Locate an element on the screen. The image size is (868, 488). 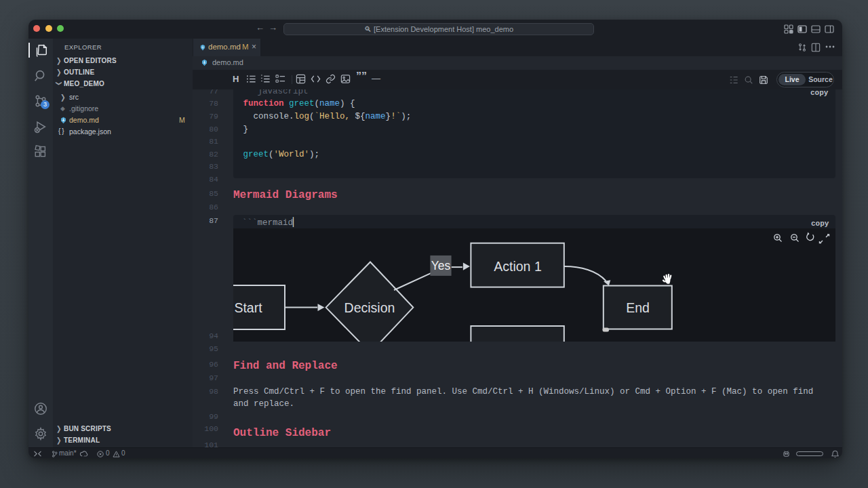
svg-text: Action 1 is located at coordinates (517, 266).